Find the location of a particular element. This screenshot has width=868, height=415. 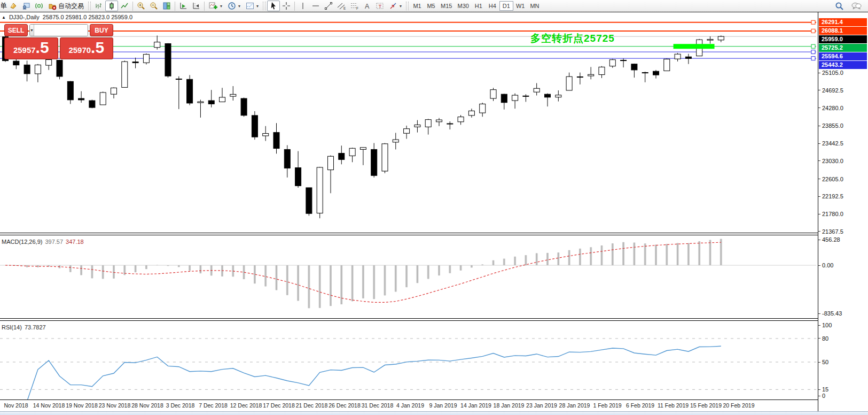

axis-tick: 23442.5 is located at coordinates (831, 143).